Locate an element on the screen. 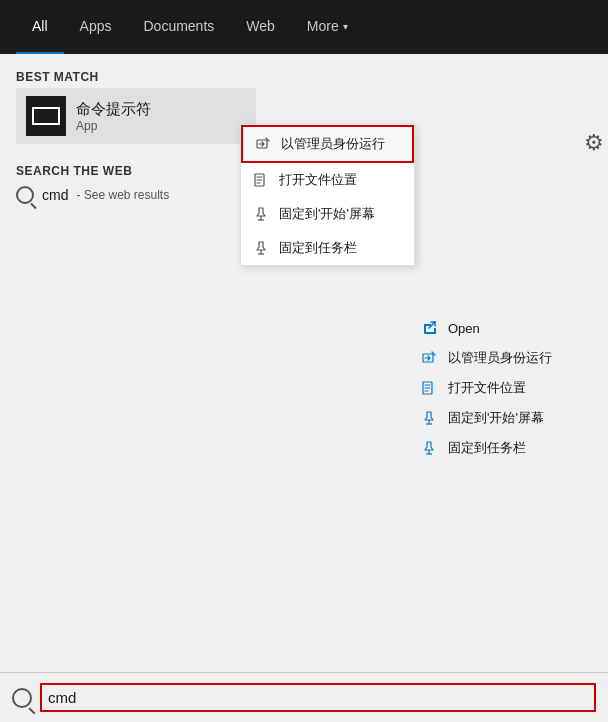 This screenshot has width=608, height=722. right-partial-icon: ⚙ is located at coordinates (594, 143).